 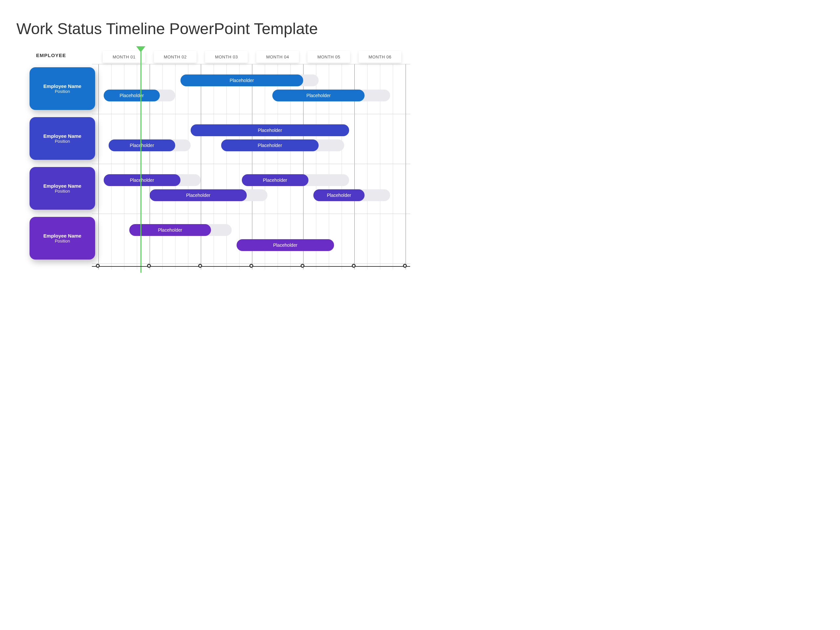 What do you see at coordinates (278, 57) in the screenshot?
I see `month-label: MONTH 04` at bounding box center [278, 57].